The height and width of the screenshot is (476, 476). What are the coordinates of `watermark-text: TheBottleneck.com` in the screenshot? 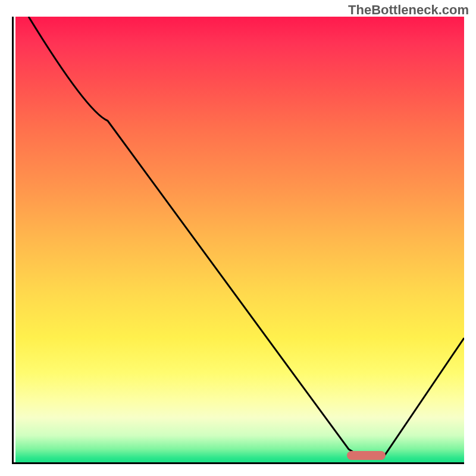 It's located at (408, 10).